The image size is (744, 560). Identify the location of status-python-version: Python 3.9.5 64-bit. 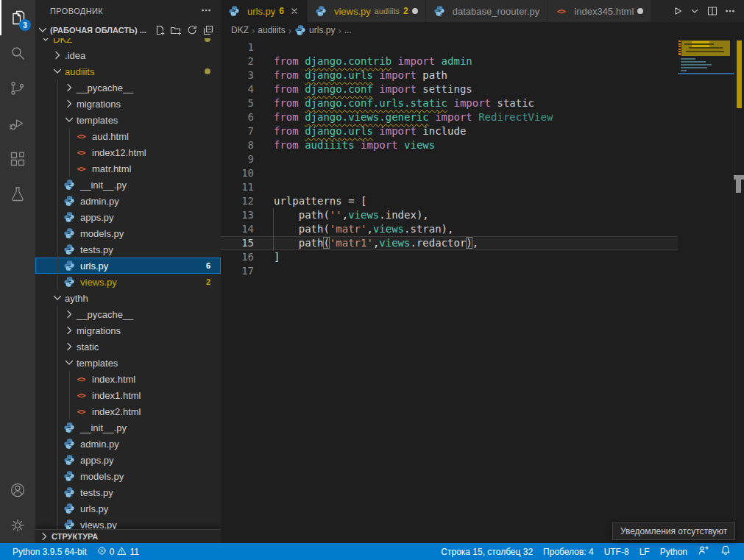
(50, 552).